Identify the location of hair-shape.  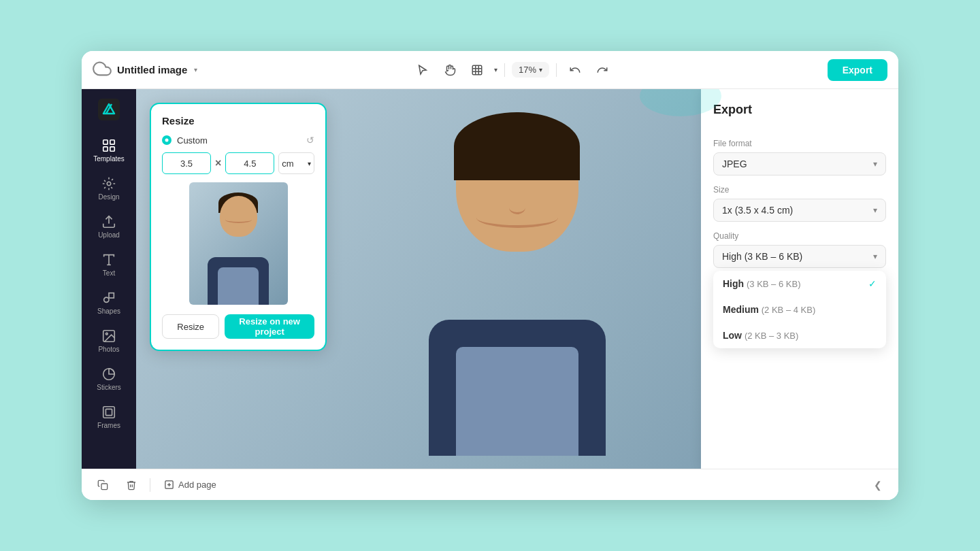
(517, 146).